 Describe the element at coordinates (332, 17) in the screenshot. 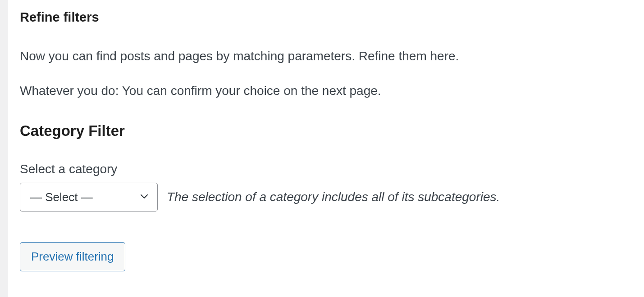

I see `refine-filters-title: Refine filters` at that location.